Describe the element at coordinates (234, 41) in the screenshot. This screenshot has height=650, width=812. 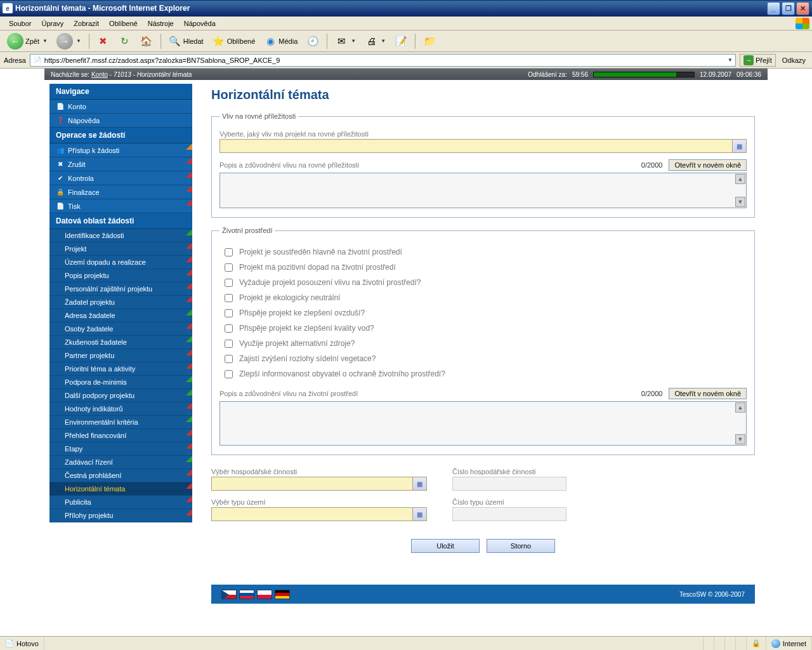
I see `favorites-button: ⭐Oblíbené` at that location.